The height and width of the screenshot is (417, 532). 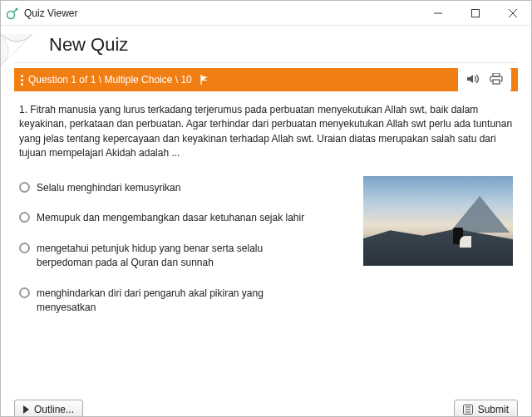 What do you see at coordinates (437, 13) in the screenshot?
I see `window-minimize-button` at bounding box center [437, 13].